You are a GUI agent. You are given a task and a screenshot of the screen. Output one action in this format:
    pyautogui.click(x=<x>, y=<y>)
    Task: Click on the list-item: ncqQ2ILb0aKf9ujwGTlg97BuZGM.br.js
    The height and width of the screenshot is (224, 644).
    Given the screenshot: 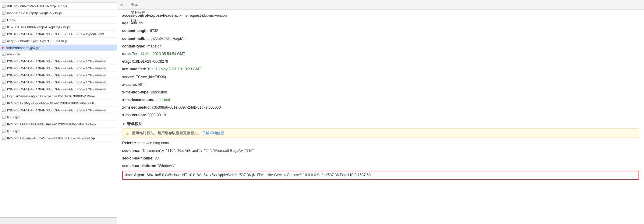 What is the action you would take?
    pyautogui.click(x=58, y=41)
    